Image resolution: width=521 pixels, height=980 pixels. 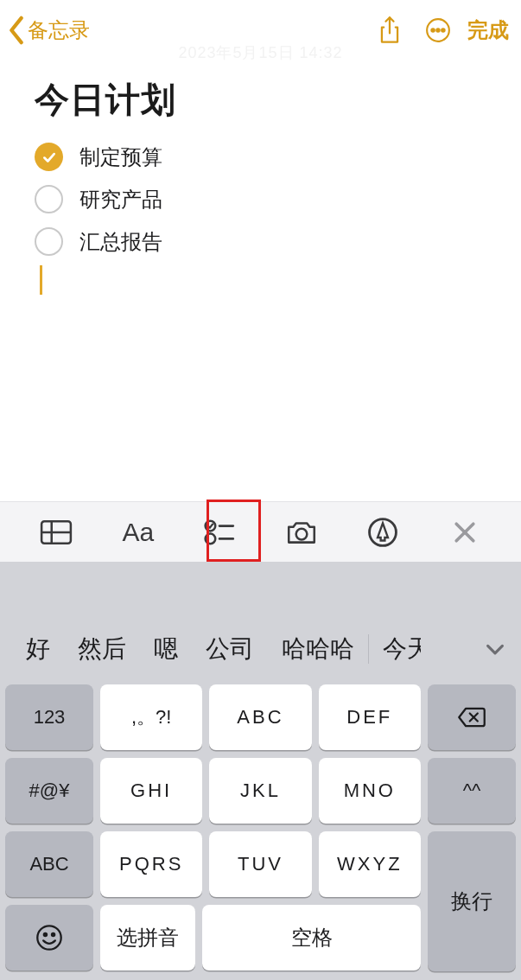 What do you see at coordinates (472, 717) in the screenshot?
I see `key-delete` at bounding box center [472, 717].